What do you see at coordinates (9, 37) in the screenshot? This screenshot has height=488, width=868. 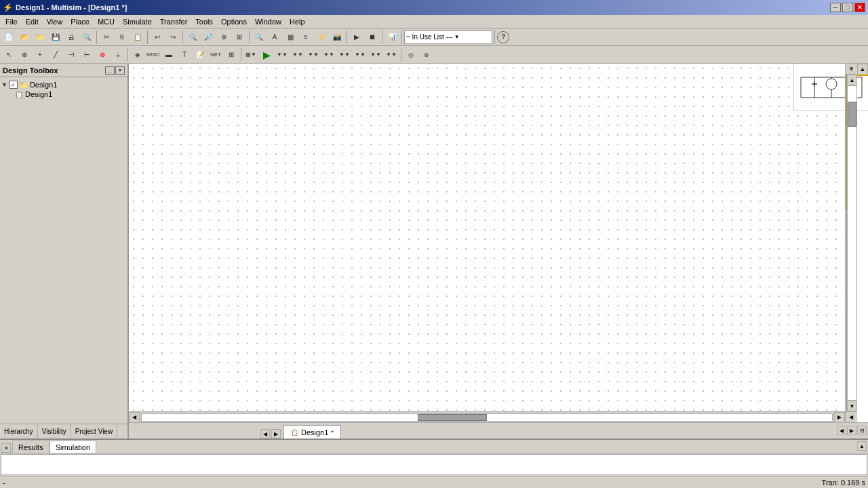 I see `new-button: 📄` at bounding box center [9, 37].